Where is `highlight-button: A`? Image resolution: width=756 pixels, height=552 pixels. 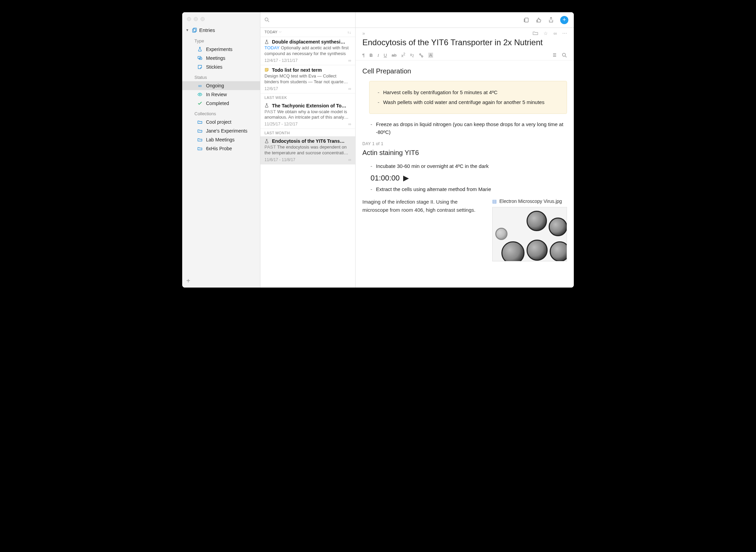
highlight-button: A is located at coordinates (431, 55).